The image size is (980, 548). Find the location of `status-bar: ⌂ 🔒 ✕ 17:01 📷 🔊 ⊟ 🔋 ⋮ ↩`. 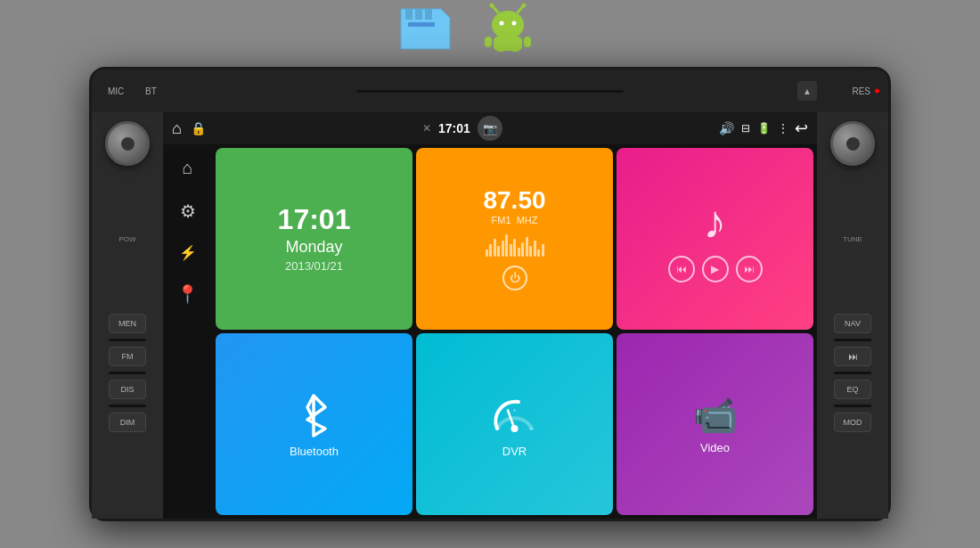

status-bar: ⌂ 🔒 ✕ 17:01 📷 🔊 ⊟ 🔋 ⋮ ↩ is located at coordinates (490, 128).